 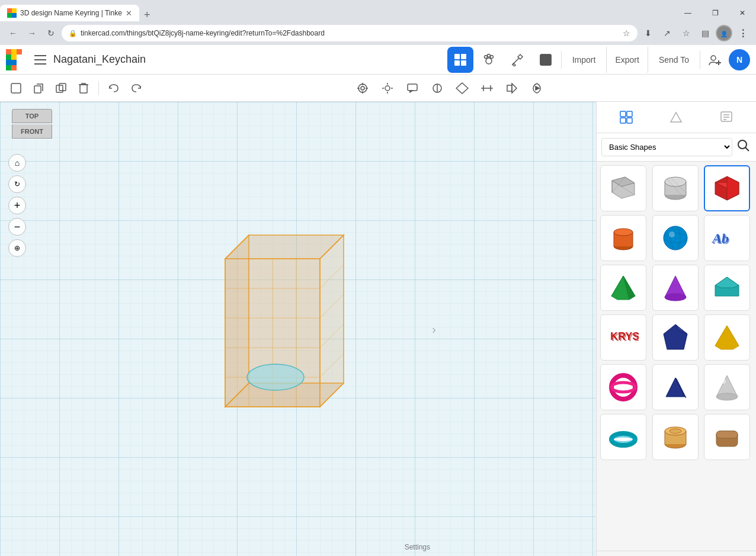 What do you see at coordinates (648, 33) in the screenshot?
I see `extensions-icon: ⬇` at bounding box center [648, 33].